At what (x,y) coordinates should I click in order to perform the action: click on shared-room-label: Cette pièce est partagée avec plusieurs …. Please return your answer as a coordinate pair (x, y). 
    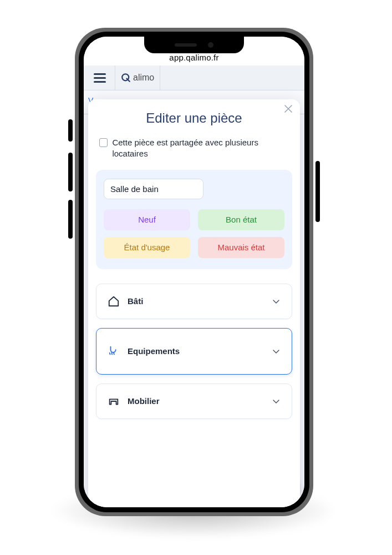
    Looking at the image, I should click on (201, 149).